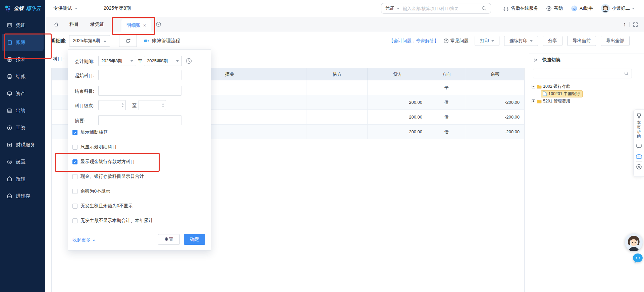 The image size is (644, 292). I want to click on checkbox-show-cash-bank-counterpart: 显示现金银行存款对方科目, so click(104, 162).